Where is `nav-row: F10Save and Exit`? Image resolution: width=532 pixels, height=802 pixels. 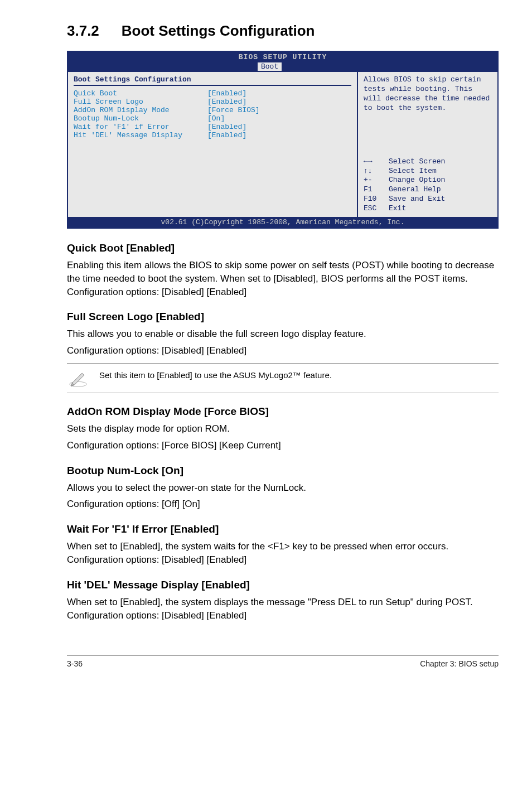 nav-row: F10Save and Exit is located at coordinates (428, 200).